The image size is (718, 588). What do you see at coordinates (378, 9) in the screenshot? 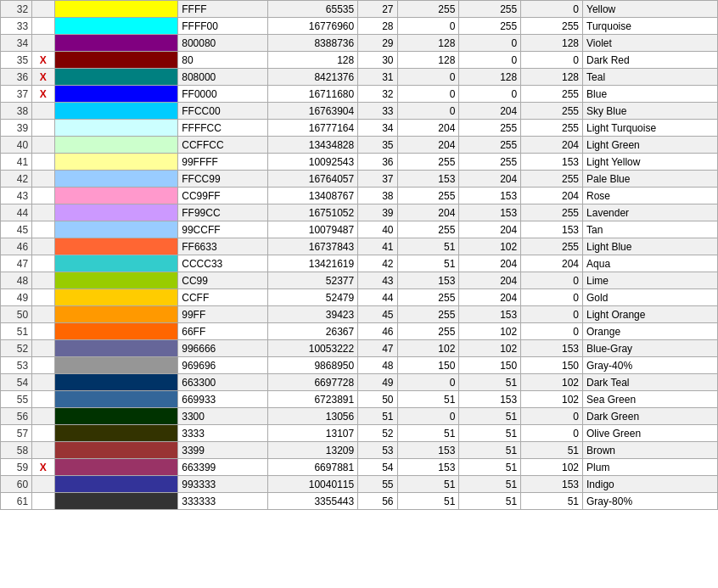
I see `index-value: 27` at bounding box center [378, 9].